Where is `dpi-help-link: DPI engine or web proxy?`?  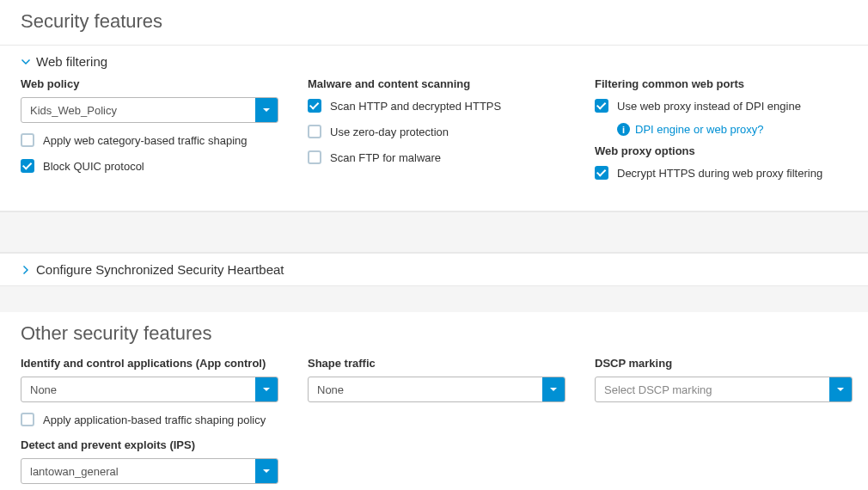
dpi-help-link: DPI engine or web proxy? is located at coordinates (700, 129).